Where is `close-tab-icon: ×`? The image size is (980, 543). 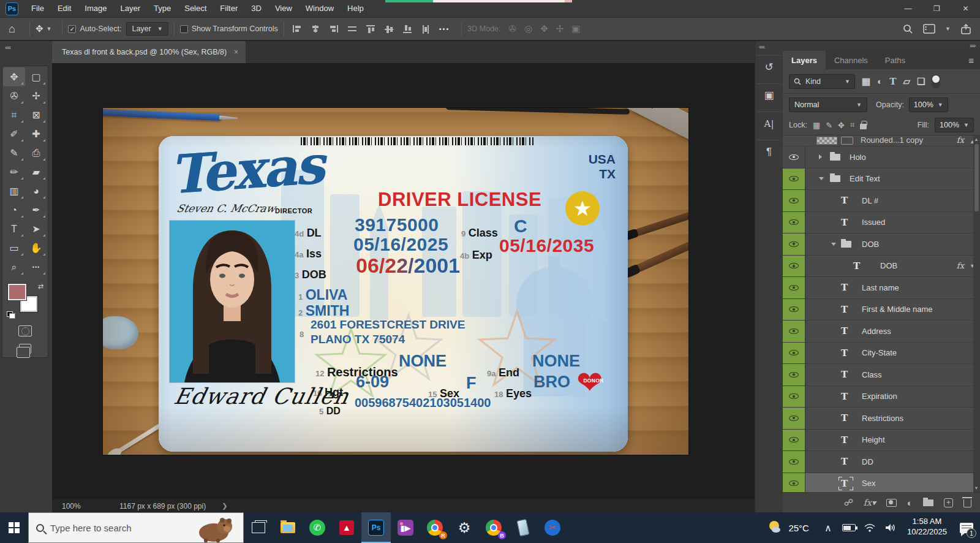
close-tab-icon: × is located at coordinates (236, 52).